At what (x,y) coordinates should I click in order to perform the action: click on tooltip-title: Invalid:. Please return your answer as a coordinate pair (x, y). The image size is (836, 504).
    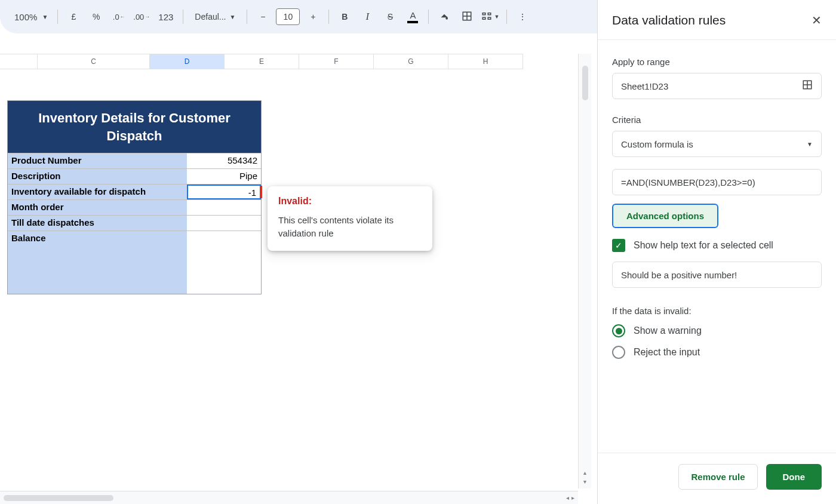
    Looking at the image, I should click on (350, 201).